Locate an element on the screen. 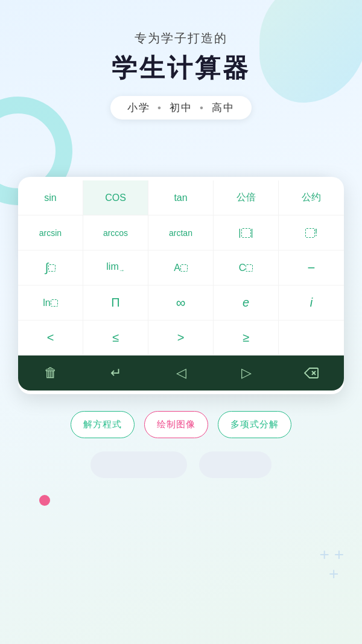 The width and height of the screenshot is (362, 644). func-gte: ≥ is located at coordinates (246, 338).